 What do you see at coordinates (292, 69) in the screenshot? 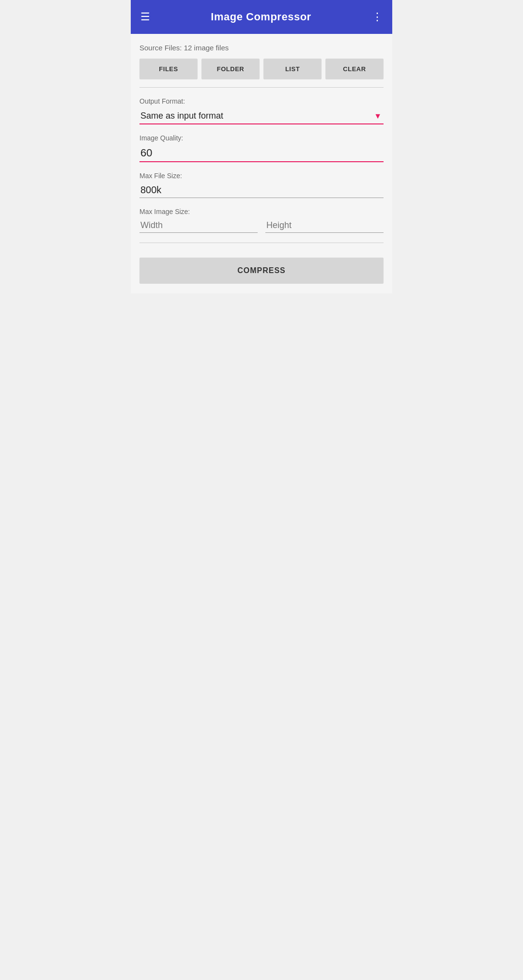
I see `list-button: LIST` at bounding box center [292, 69].